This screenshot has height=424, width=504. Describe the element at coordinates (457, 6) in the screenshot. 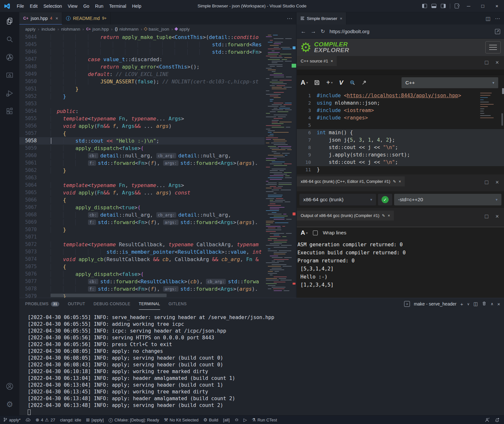

I see `customize-layout-icon` at that location.